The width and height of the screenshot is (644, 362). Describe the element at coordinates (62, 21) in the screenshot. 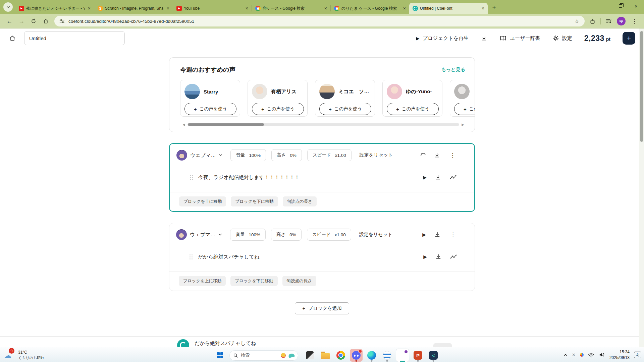

I see `site-settings-icon` at that location.